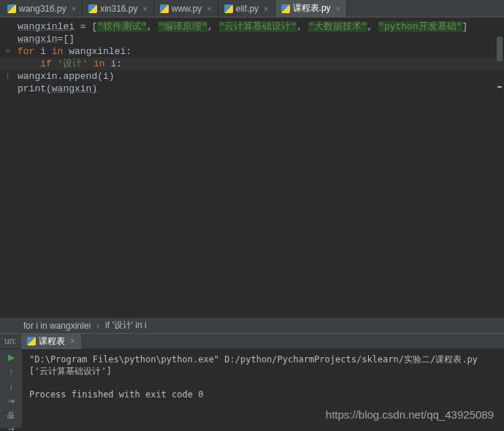  Describe the element at coordinates (11, 401) in the screenshot. I see `soft-wrap-icon: ⇥` at that location.